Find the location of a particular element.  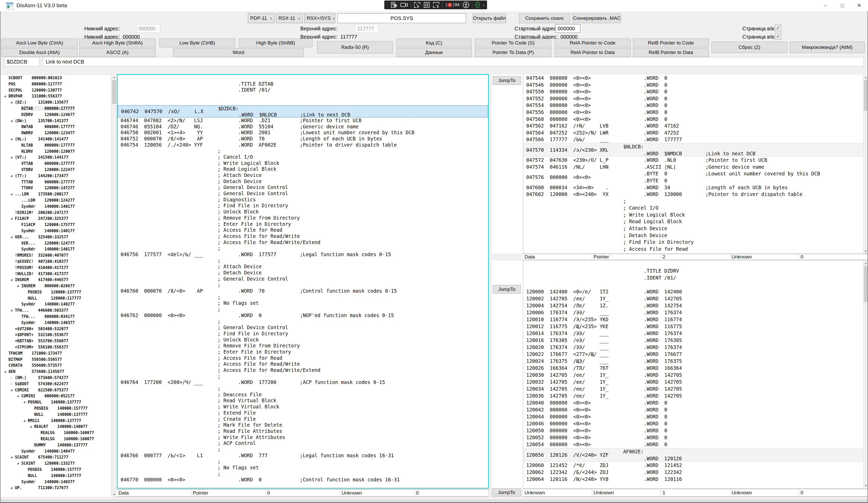

code-line: 120022 176677 <277>/Щ/ ___ .WORD 176677 is located at coordinates (693, 354).